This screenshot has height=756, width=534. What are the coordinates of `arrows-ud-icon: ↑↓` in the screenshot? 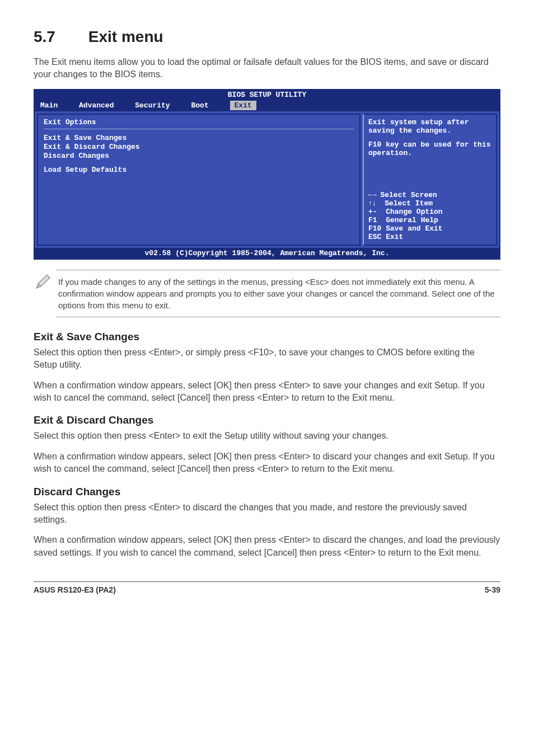 It's located at (372, 204).